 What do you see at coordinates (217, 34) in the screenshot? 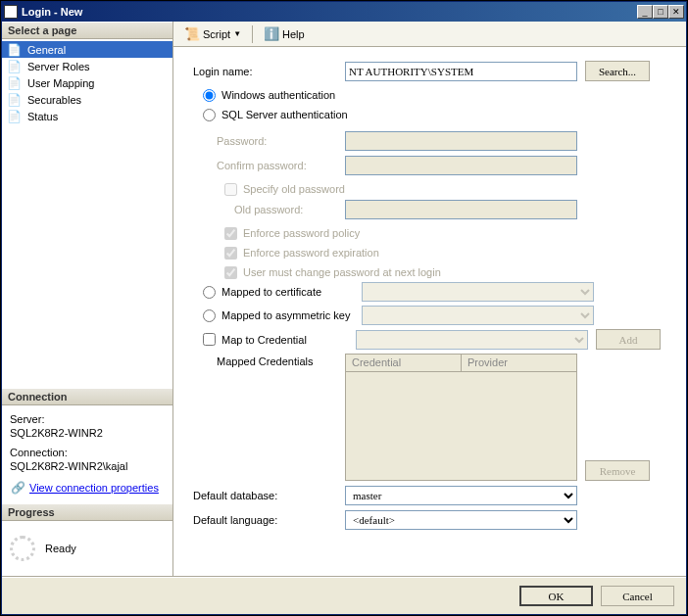
I see `script-label: Script` at bounding box center [217, 34].